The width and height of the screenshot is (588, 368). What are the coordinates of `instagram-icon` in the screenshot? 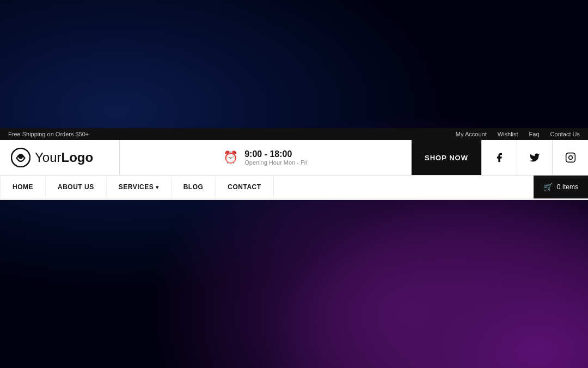 It's located at (571, 158).